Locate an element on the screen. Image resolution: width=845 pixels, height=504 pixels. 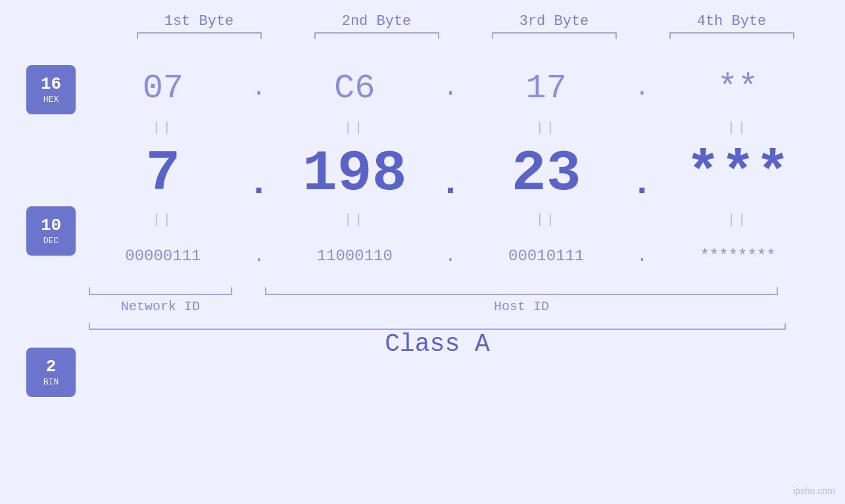
watermark: ipshu.com is located at coordinates (814, 491).